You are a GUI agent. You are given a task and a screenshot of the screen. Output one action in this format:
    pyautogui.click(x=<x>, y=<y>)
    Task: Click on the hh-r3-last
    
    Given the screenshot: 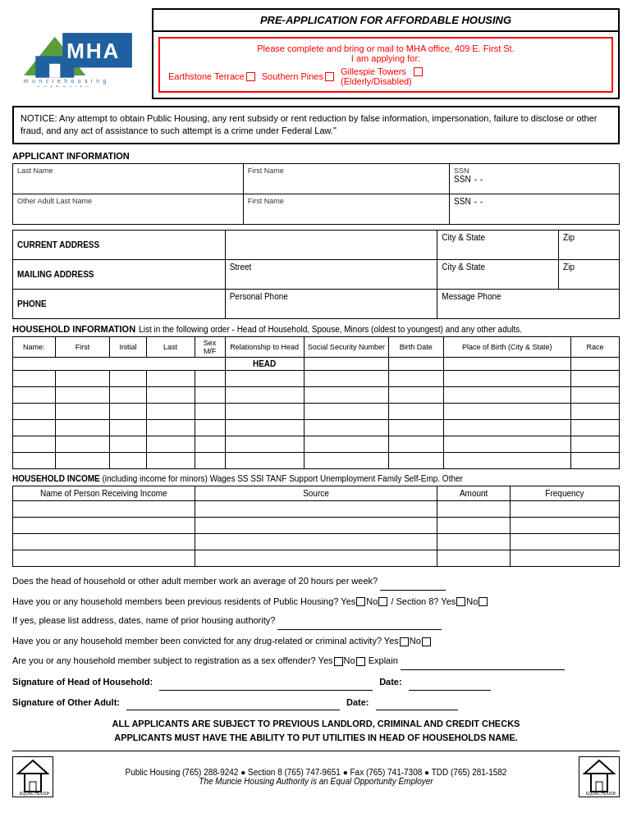 What is the action you would take?
    pyautogui.click(x=171, y=411)
    